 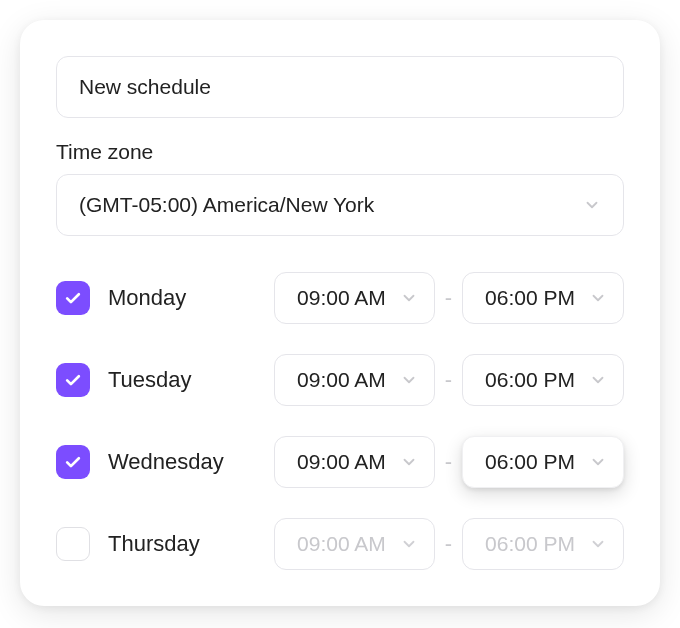 I want to click on timezone-select: (GMT-05:00) America/New York, so click(x=340, y=205).